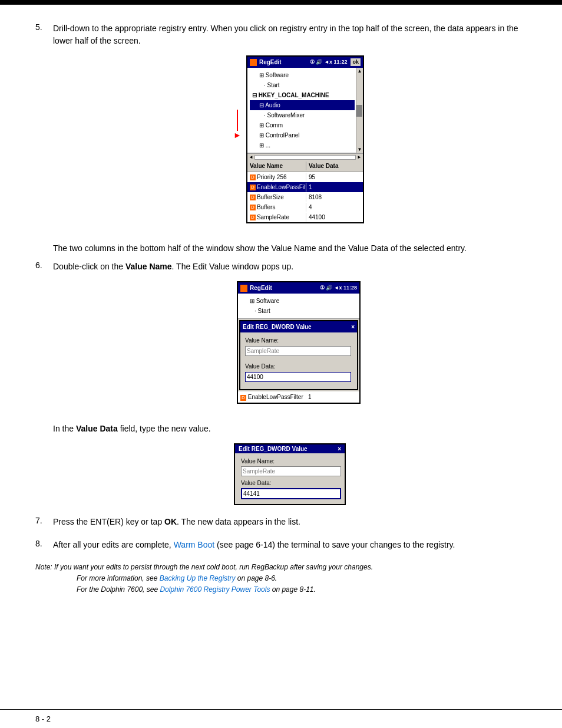 This screenshot has width=562, height=728. I want to click on value-name-label-1: Value Name:, so click(299, 341).